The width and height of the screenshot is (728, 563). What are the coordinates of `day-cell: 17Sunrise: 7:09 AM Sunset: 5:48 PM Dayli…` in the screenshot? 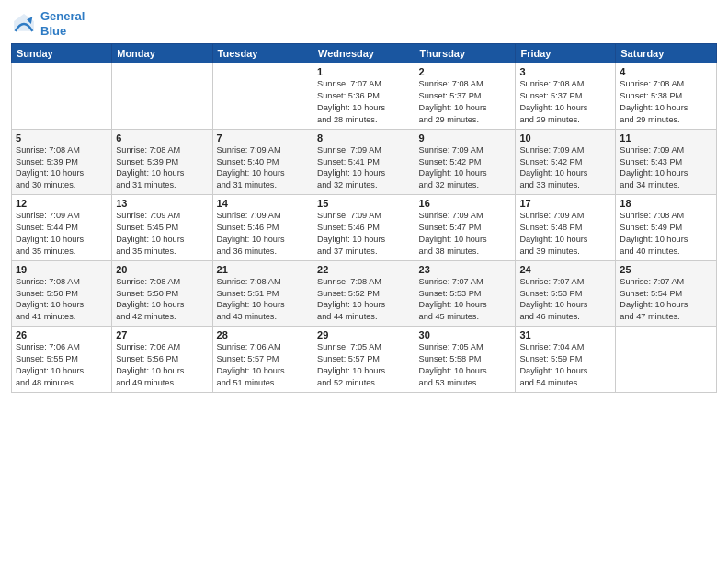 It's located at (566, 228).